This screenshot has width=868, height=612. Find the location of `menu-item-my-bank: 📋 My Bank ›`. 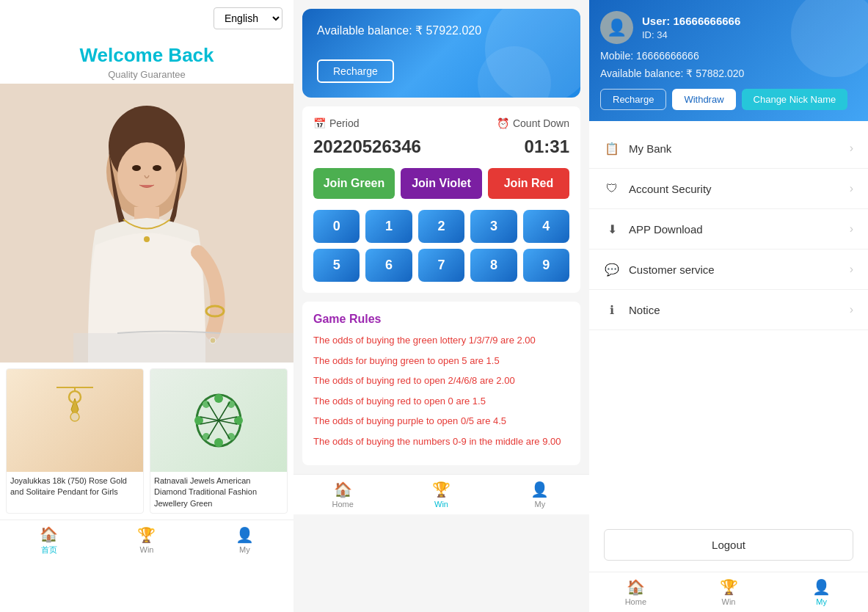

menu-item-my-bank: 📋 My Bank › is located at coordinates (729, 148).